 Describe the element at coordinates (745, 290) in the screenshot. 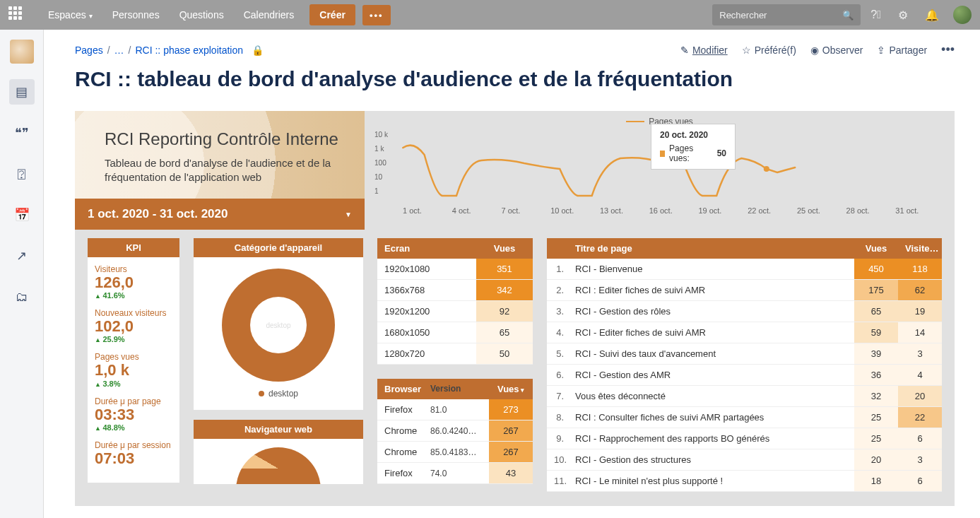

I see `table-row: 2.RCI : Editer fiches de suivi AMR17562` at that location.